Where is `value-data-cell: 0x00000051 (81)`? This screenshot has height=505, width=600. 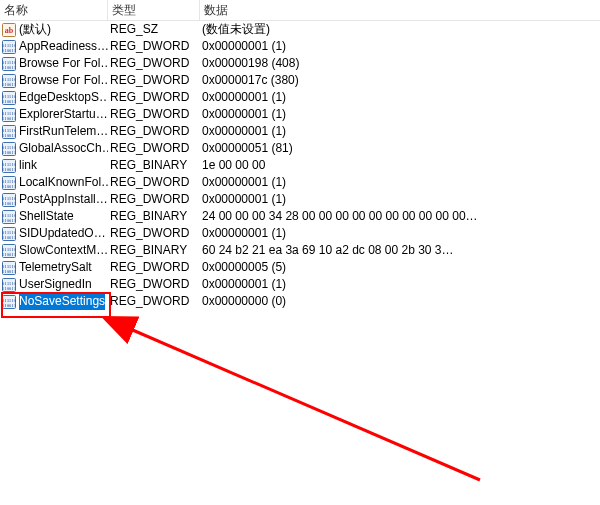 value-data-cell: 0x00000051 (81) is located at coordinates (400, 148).